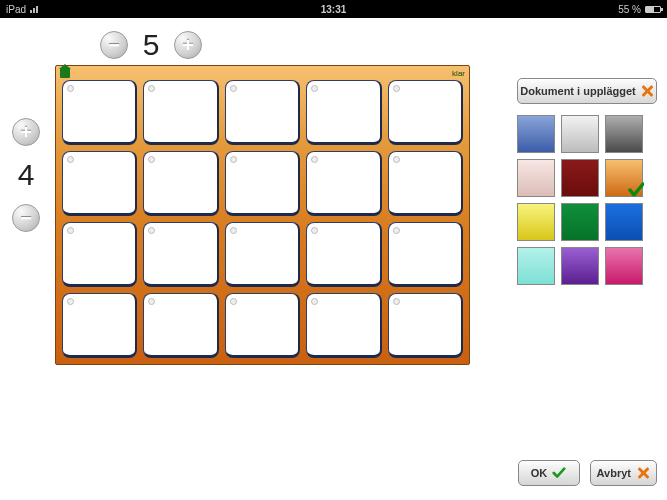 This screenshot has height=500, width=667. What do you see at coordinates (536, 134) in the screenshot?
I see `swatch-blue` at bounding box center [536, 134].